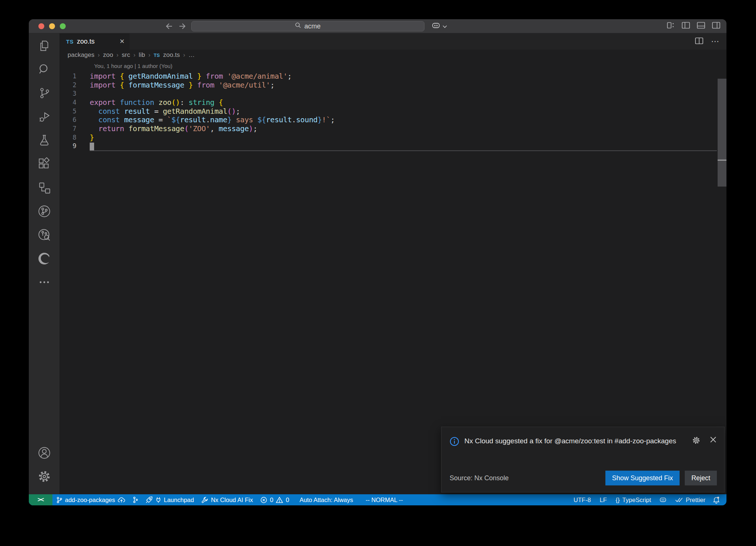 The height and width of the screenshot is (546, 756). I want to click on warning-count: 0, so click(287, 500).